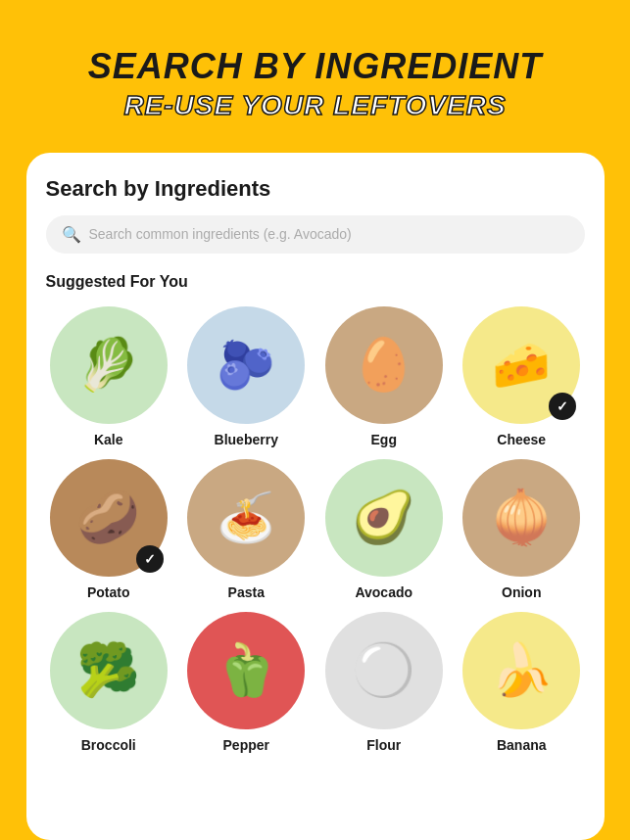 The height and width of the screenshot is (840, 630). What do you see at coordinates (521, 671) in the screenshot?
I see `ingredient-circle-banana: 🍌` at bounding box center [521, 671].